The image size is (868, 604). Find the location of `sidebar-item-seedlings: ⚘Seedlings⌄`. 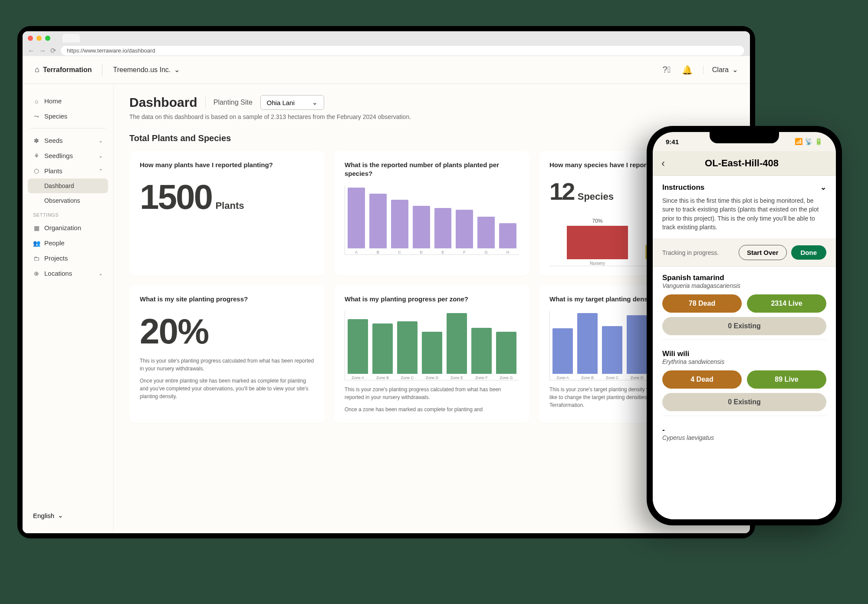

sidebar-item-seedlings: ⚘Seedlings⌄ is located at coordinates (68, 155).